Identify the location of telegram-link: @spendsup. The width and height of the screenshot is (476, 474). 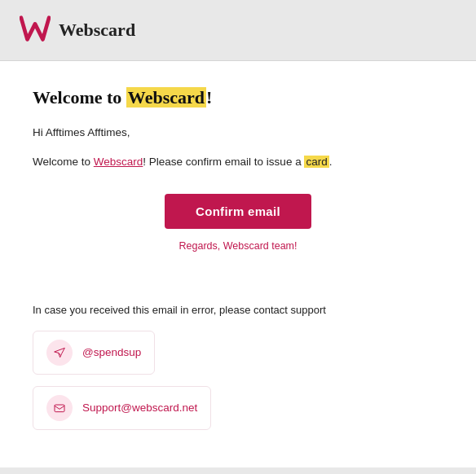
(112, 352).